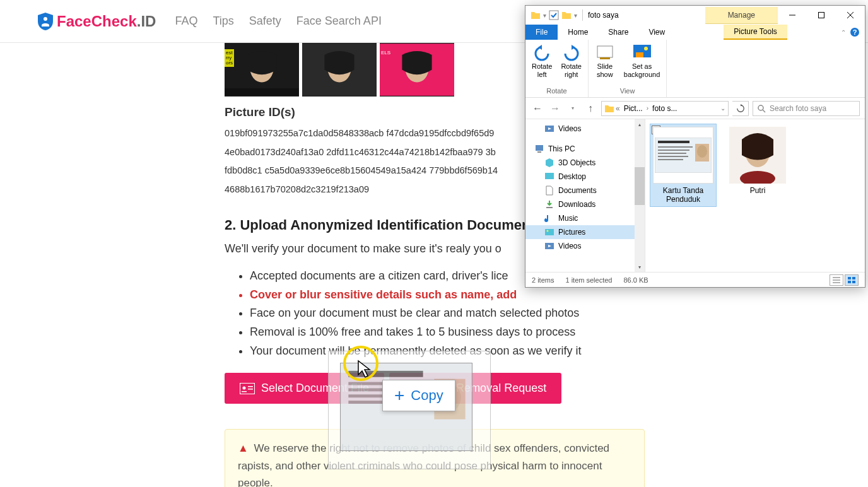  What do you see at coordinates (542, 52) in the screenshot?
I see `rotate-left-icon` at bounding box center [542, 52].